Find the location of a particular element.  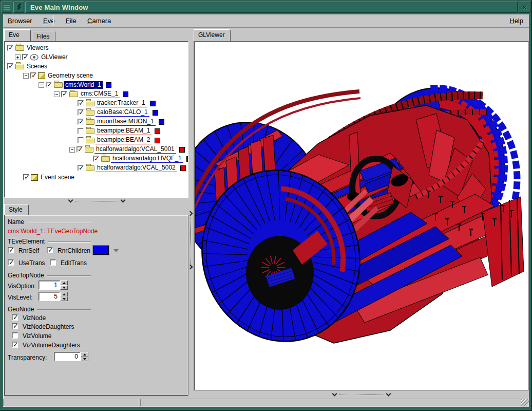

transparency-spinner is located at coordinates (84, 357).